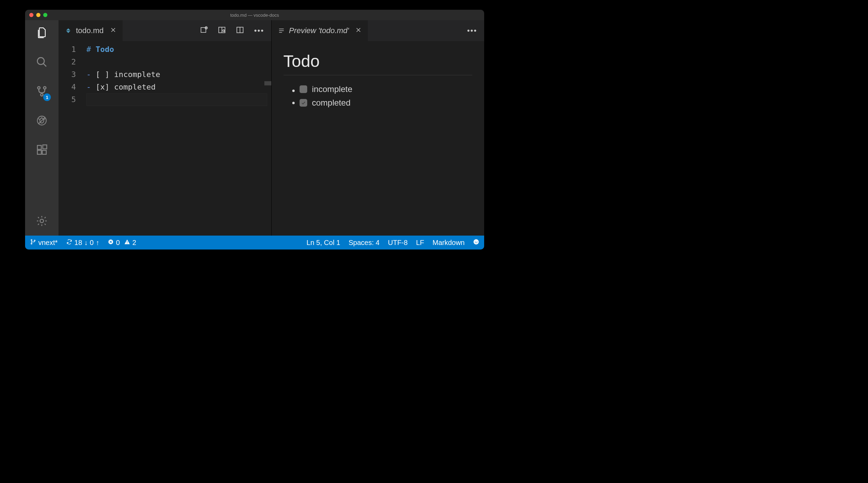 The image size is (868, 483). Describe the element at coordinates (47, 97) in the screenshot. I see `scm-badge: 1` at that location.